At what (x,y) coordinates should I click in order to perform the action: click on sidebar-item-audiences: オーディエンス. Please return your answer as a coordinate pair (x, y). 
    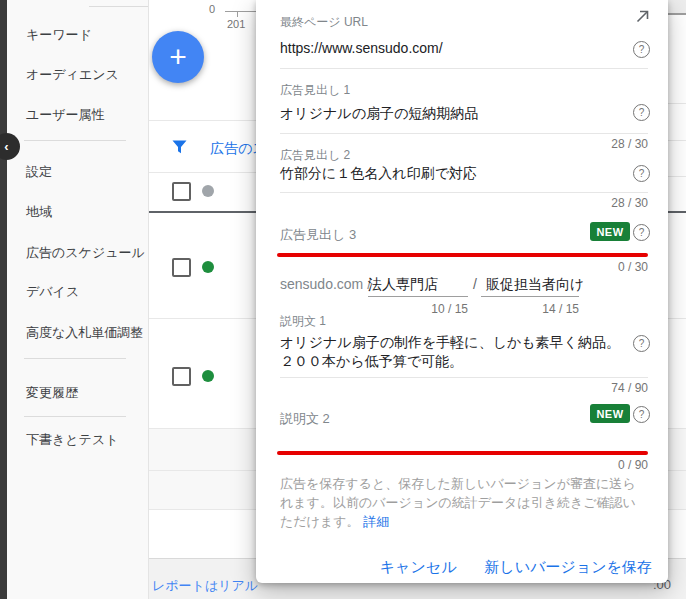
    Looking at the image, I should click on (72, 75).